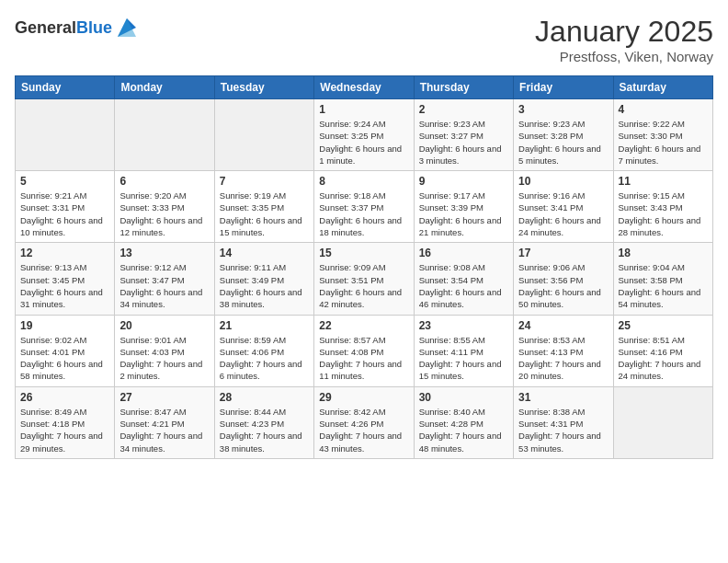 This screenshot has height=563, width=728. What do you see at coordinates (364, 88) in the screenshot?
I see `weekday-header-wednesday: Wednesday` at bounding box center [364, 88].